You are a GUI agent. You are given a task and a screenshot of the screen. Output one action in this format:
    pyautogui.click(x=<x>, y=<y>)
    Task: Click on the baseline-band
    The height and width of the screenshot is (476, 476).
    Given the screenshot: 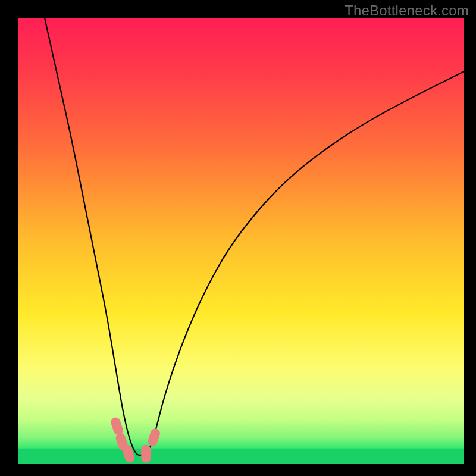 What is the action you would take?
    pyautogui.click(x=241, y=456)
    